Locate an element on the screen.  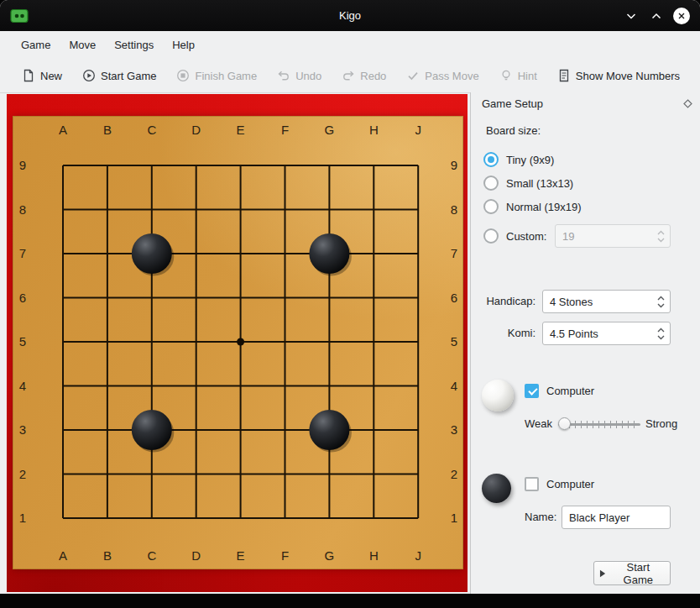
star-point is located at coordinates (240, 343).